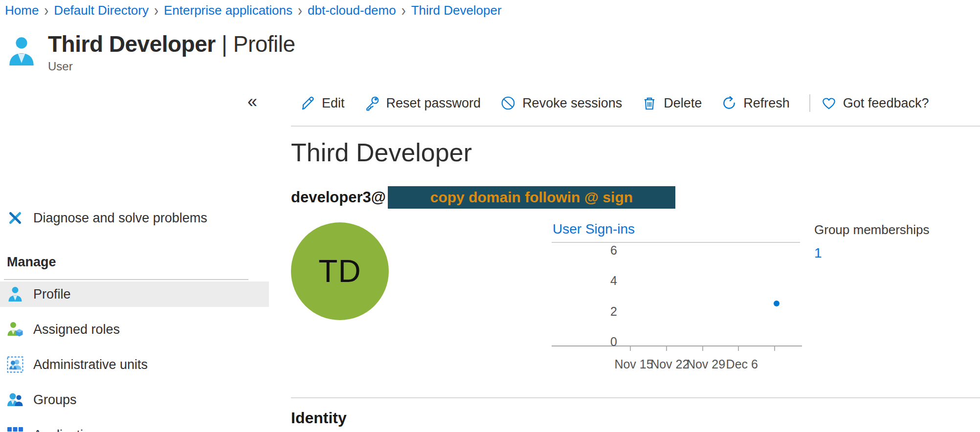 The height and width of the screenshot is (432, 980). Describe the element at coordinates (532, 197) in the screenshot. I see `domain-redaction-overlay: copy domain followin @ sign` at that location.